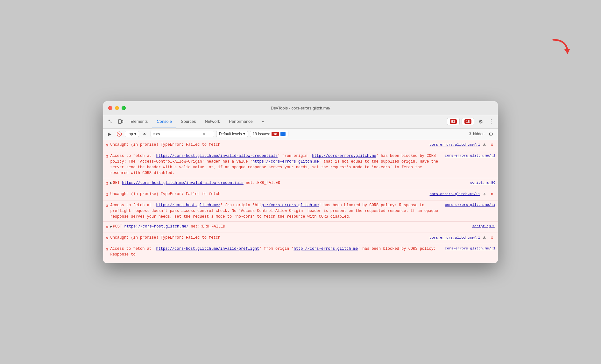 Image resolution: width=601 pixels, height=364 pixels. Describe the element at coordinates (300, 134) in the screenshot. I see `console-toolbar: ▶ 🚫 top ▾ 👁 ✕ Default levels ▾ 19 Issues…` at that location.